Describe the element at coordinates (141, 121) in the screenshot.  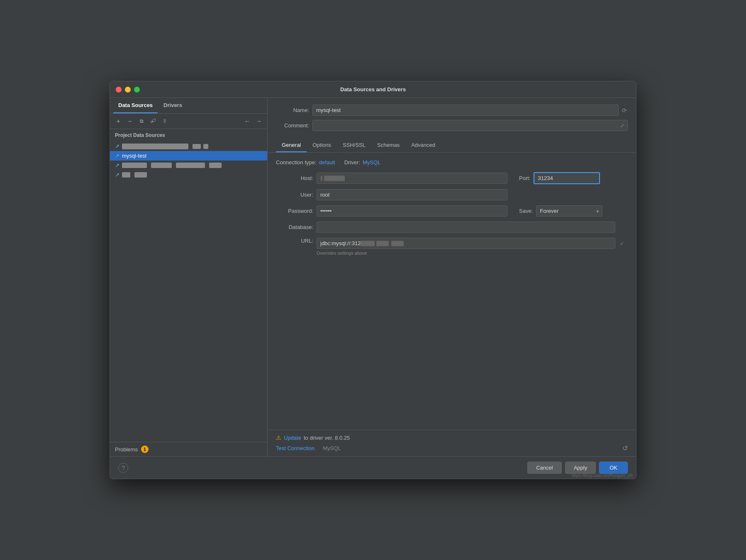
I see `copy-button: ⧉` at that location.